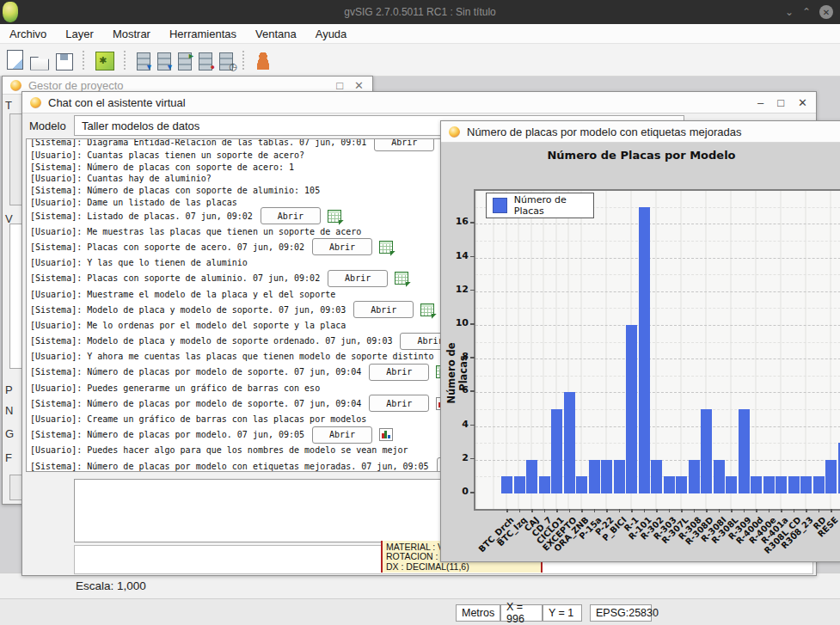 Image resolution: width=840 pixels, height=625 pixels. What do you see at coordinates (79, 34) in the screenshot?
I see `menu-item-layer: Layer` at bounding box center [79, 34].